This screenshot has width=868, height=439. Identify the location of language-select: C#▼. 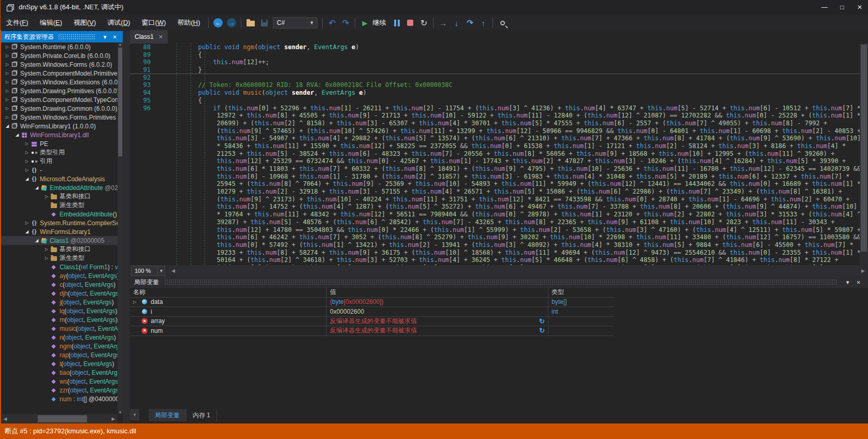
(295, 23).